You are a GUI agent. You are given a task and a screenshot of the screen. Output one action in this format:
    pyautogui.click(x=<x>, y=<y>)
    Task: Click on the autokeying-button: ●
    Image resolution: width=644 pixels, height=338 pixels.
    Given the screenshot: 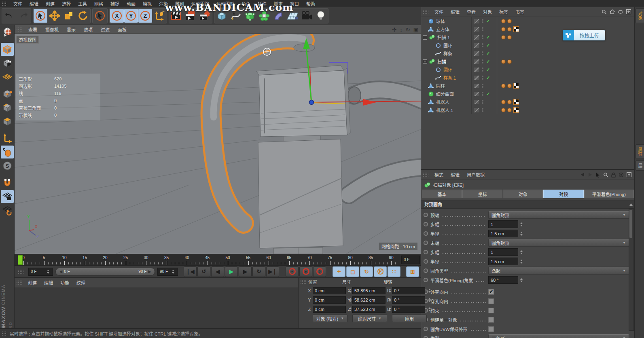 What is the action you would take?
    pyautogui.click(x=306, y=272)
    